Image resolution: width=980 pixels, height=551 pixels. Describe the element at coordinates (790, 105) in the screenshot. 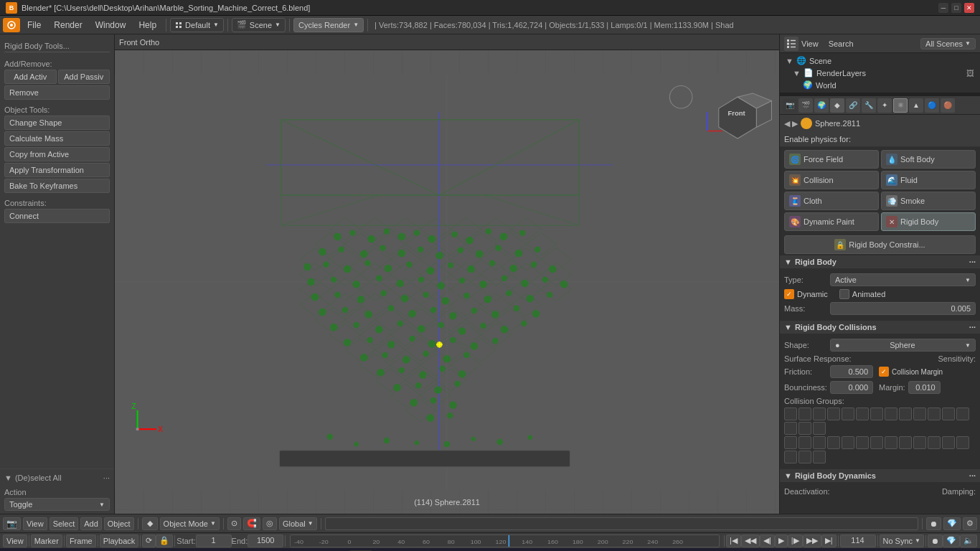

I see `props-render-icon: 📷` at that location.